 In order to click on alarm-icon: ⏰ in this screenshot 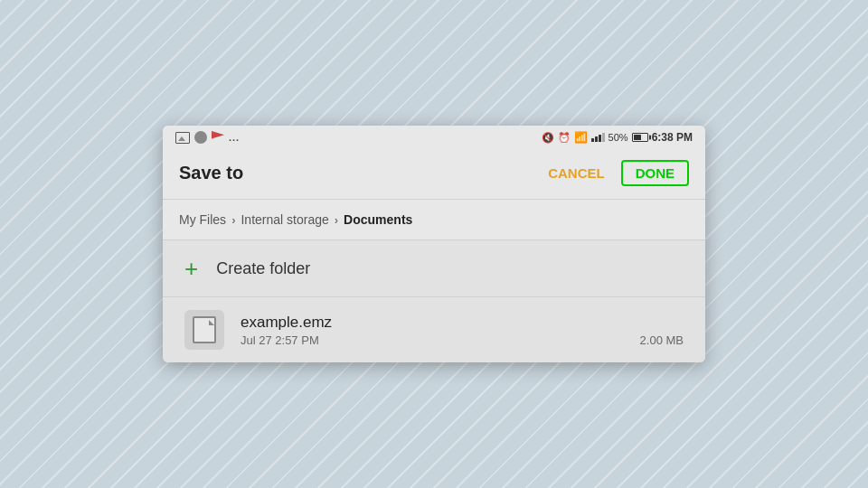, I will do `click(564, 137)`.